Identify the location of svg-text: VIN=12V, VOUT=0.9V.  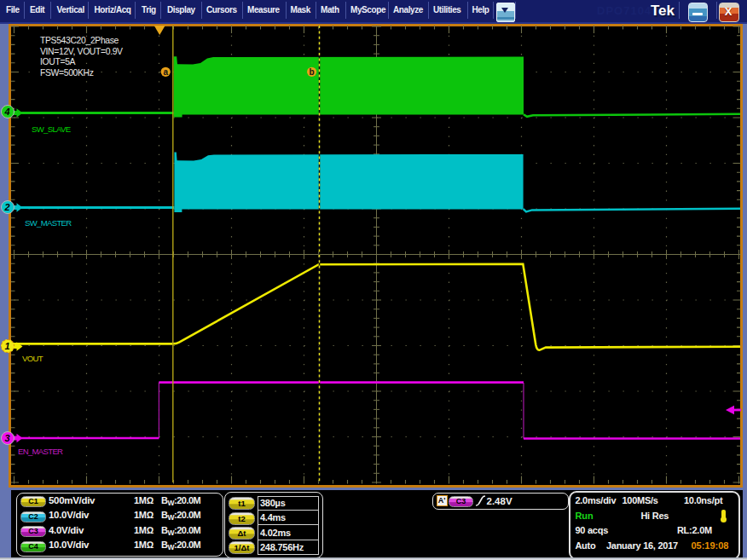
(82, 51).